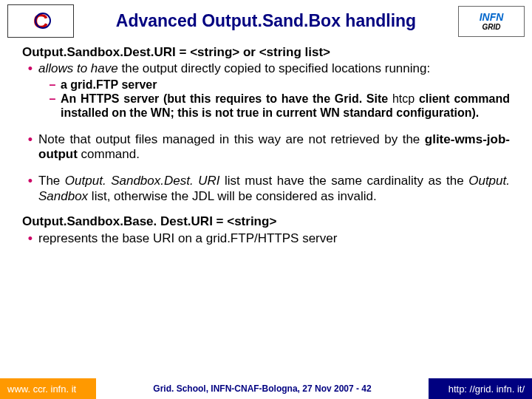 The width and height of the screenshot is (532, 399). What do you see at coordinates (109, 154) in the screenshot?
I see `txt: command.` at bounding box center [109, 154].